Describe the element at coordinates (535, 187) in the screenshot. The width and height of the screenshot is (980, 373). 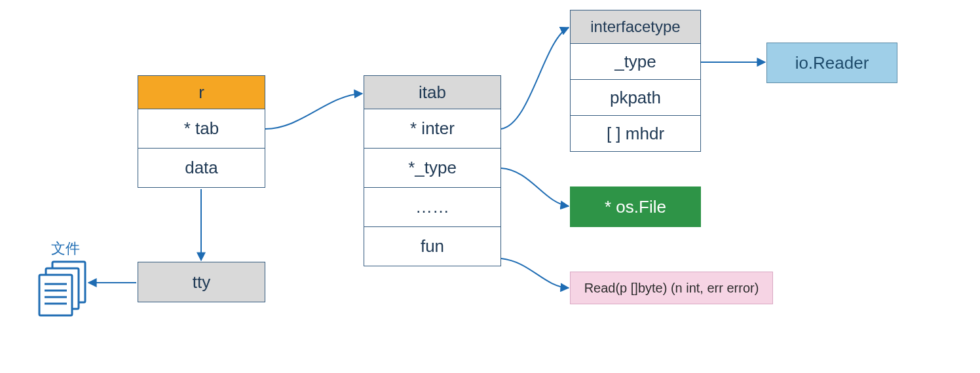
I see `arrow-type-to-osfile` at that location.